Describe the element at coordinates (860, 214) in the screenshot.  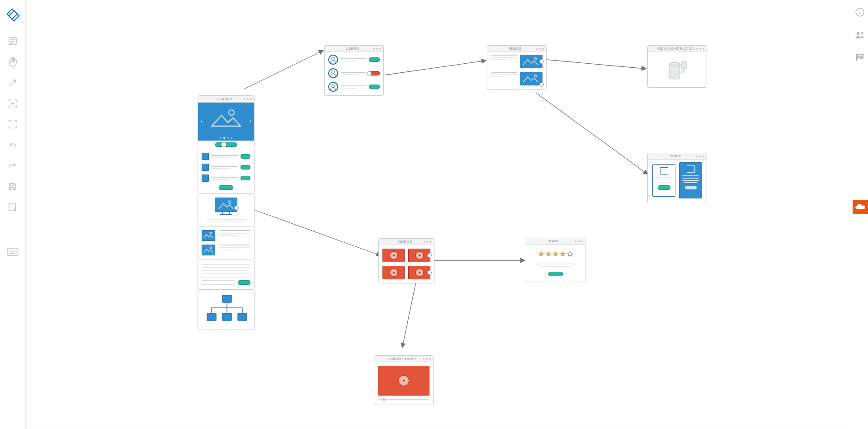
I see `right-rail` at that location.